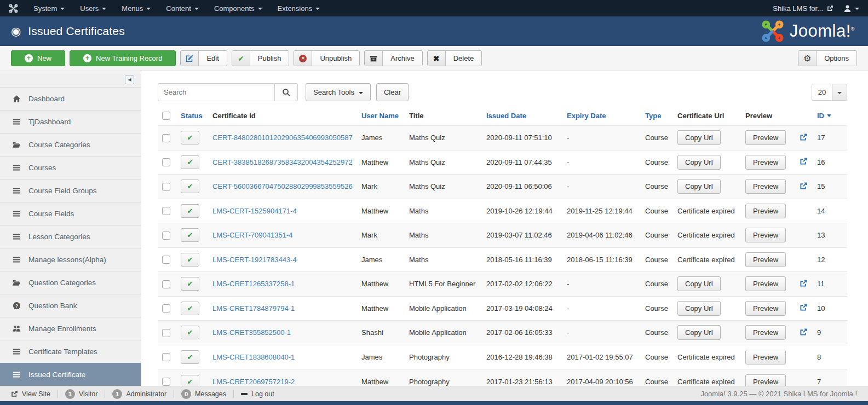 The height and width of the screenshot is (405, 868). What do you see at coordinates (257, 394) in the screenshot?
I see `logout-link: Log out` at bounding box center [257, 394].